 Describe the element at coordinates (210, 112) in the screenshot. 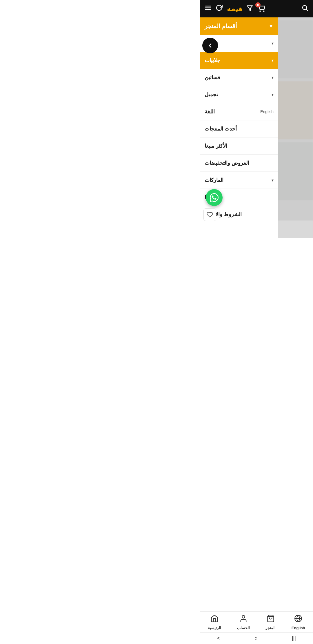

I see `lugha-label: اللغة` at that location.